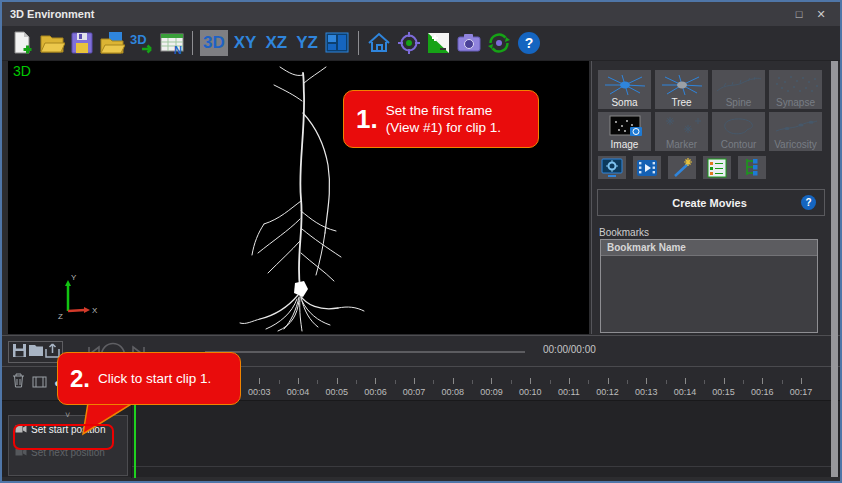  Describe the element at coordinates (138, 40) in the screenshot. I see `svg-text: 3D` at that location.